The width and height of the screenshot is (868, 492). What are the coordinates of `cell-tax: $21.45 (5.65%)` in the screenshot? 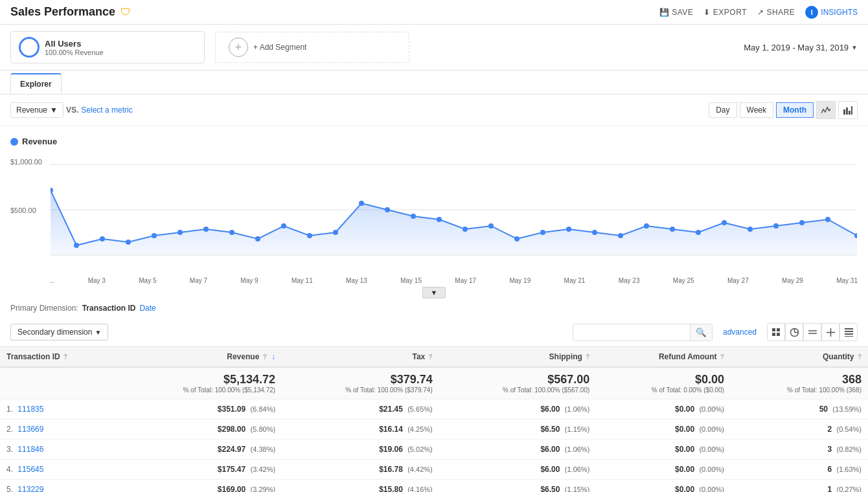 It's located at (360, 409).